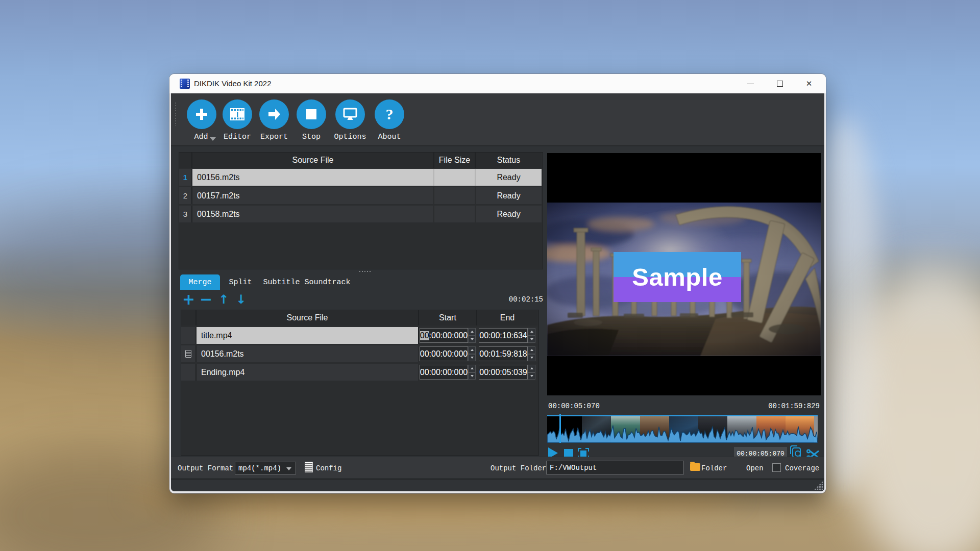 Image resolution: width=980 pixels, height=551 pixels. What do you see at coordinates (365, 271) in the screenshot?
I see `pane-splitter` at bounding box center [365, 271].